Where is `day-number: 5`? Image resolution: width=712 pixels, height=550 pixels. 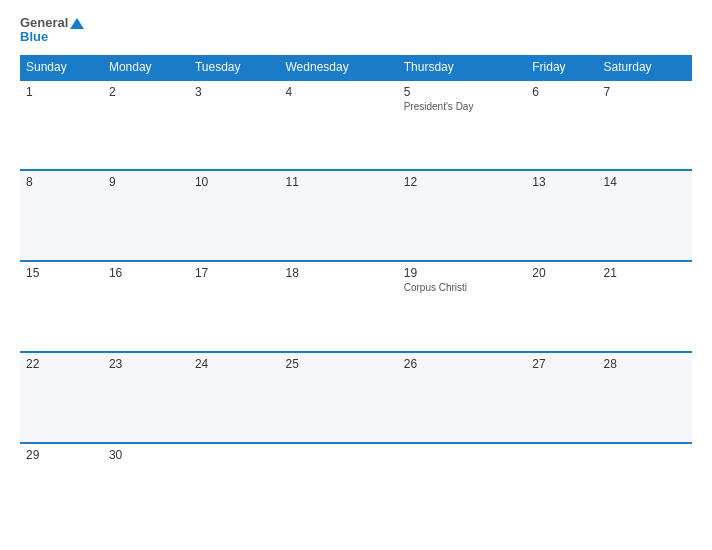
day-number: 5 is located at coordinates (462, 92).